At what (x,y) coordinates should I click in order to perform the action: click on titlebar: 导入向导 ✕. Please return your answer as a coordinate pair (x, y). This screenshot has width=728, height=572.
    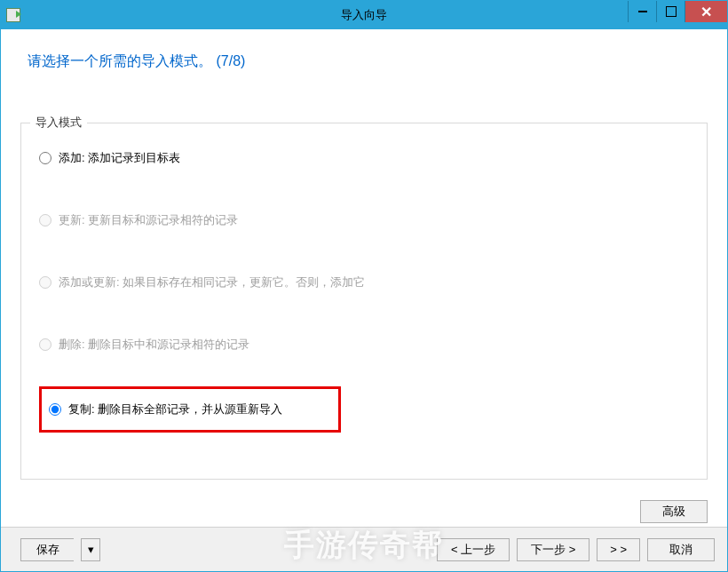
    Looking at the image, I should click on (364, 15).